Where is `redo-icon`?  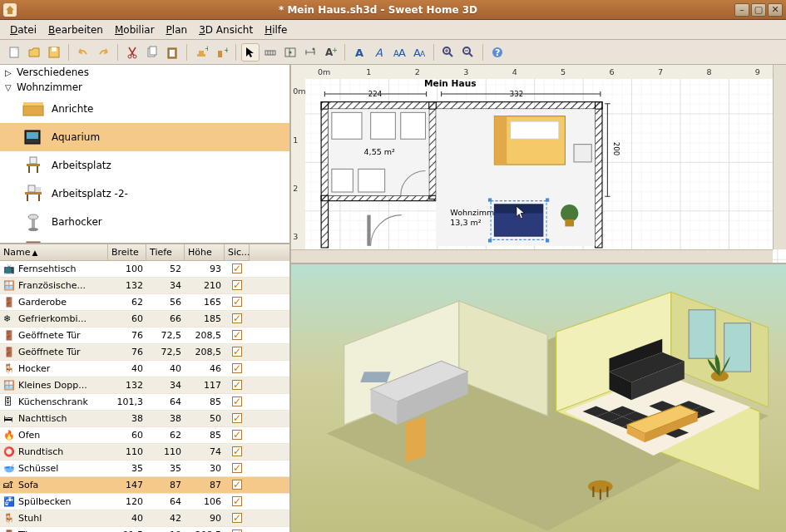 redo-icon is located at coordinates (103, 52).